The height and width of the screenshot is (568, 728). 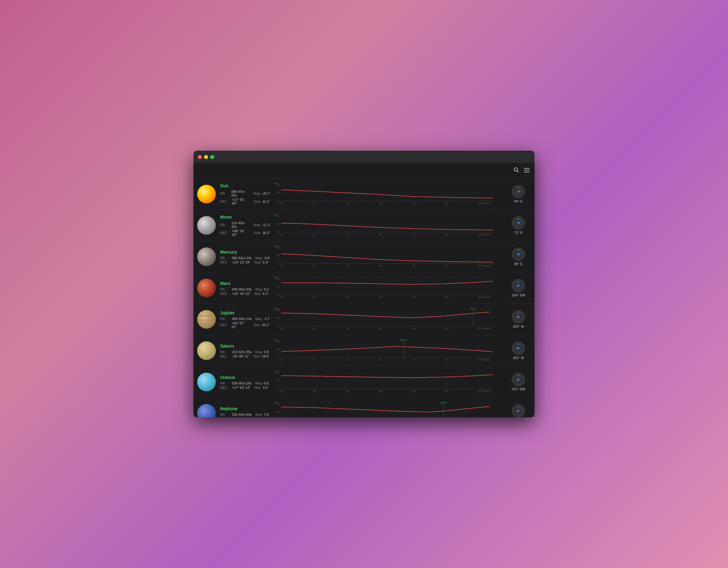 I want to click on compass: N73° E, so click(x=518, y=225).